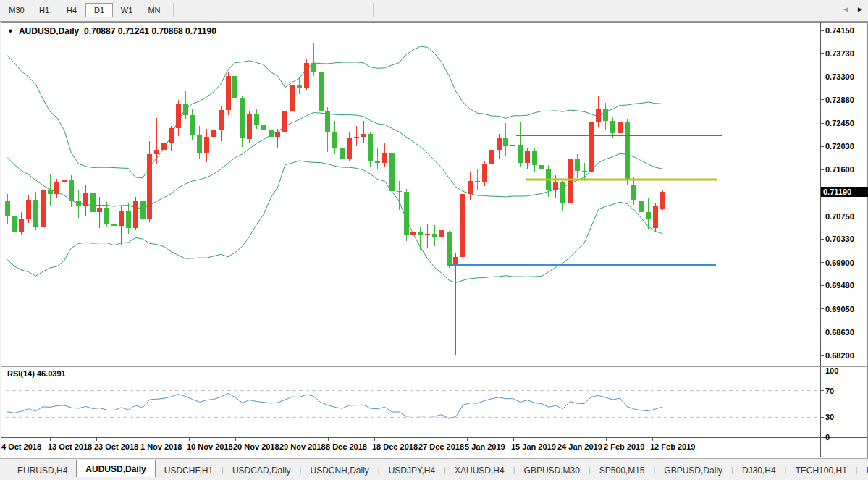  I want to click on tab-scroll-arrows: ◄►, so click(853, 9).